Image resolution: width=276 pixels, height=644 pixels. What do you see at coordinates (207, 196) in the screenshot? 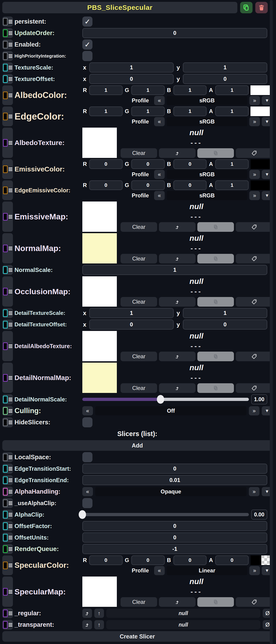
I see `profile-select-EdgeEmissiveColor: sRGB` at bounding box center [207, 196].